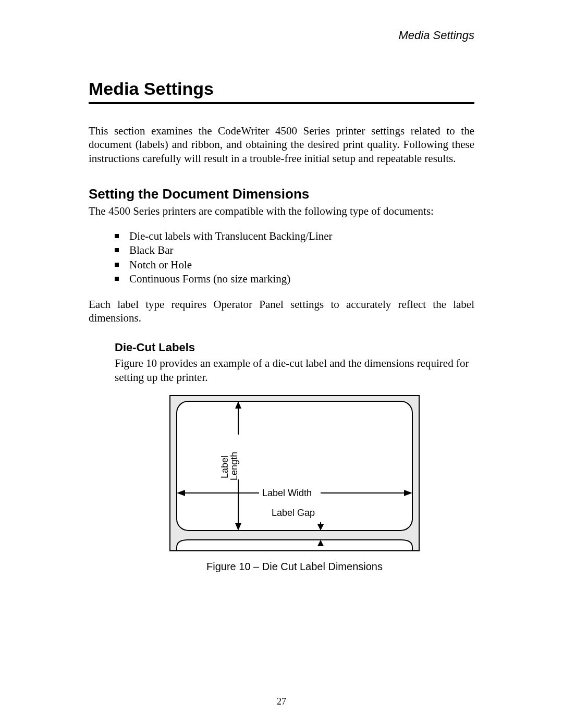 This screenshot has width=563, height=728. I want to click on subsection-text: Figure 10 provides an example of a die-c…, so click(295, 371).